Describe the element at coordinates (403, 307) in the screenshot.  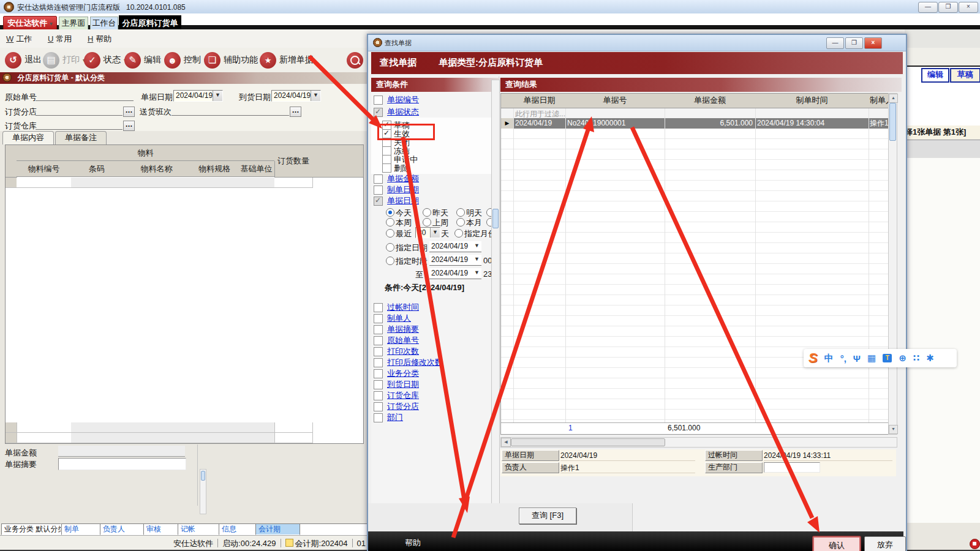
I see `post-time-link: 过帐时间` at that location.